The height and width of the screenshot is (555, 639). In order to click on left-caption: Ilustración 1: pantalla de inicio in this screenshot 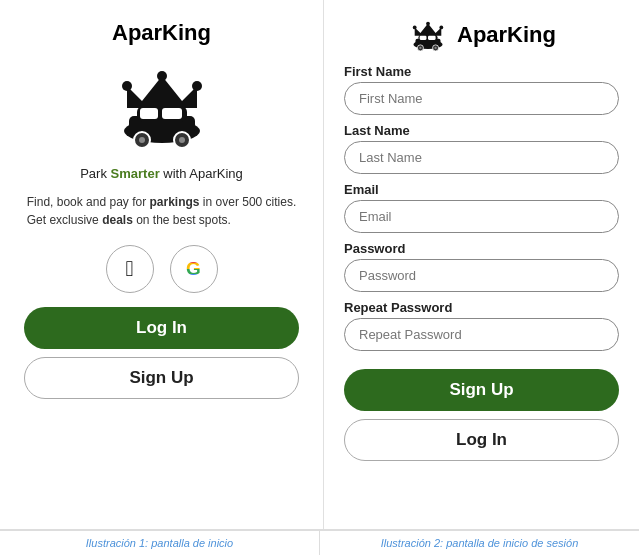, I will do `click(160, 543)`.